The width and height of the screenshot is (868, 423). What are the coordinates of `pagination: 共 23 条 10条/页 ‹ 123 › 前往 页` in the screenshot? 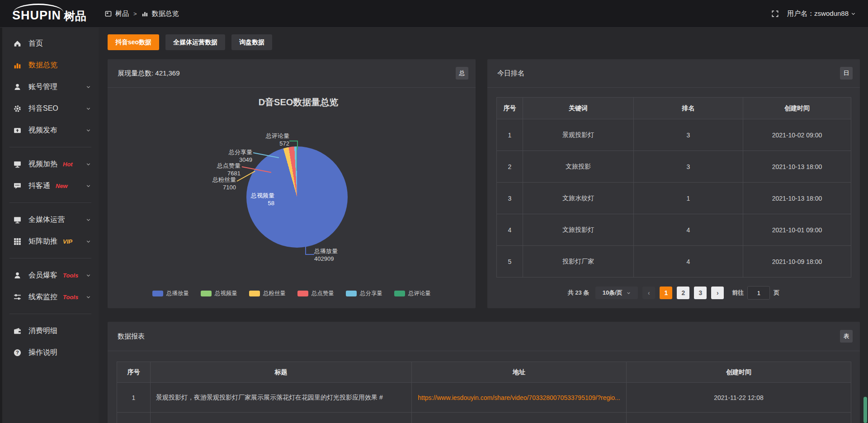 It's located at (674, 293).